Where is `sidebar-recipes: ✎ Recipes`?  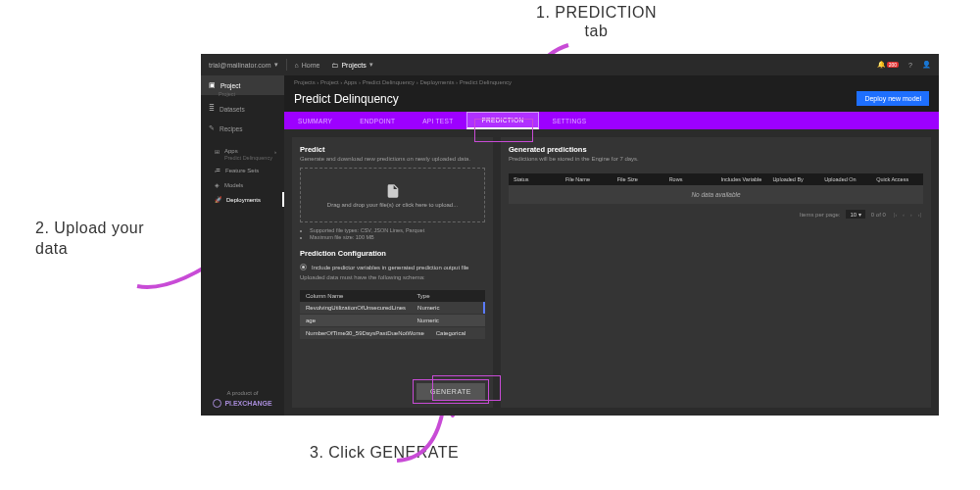
sidebar-recipes: ✎ Recipes is located at coordinates (243, 128).